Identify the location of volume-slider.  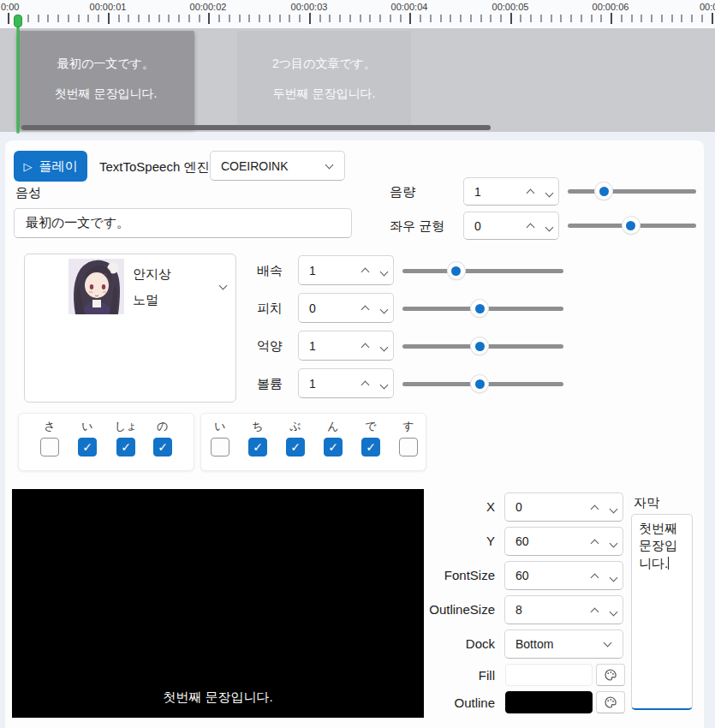
(632, 191).